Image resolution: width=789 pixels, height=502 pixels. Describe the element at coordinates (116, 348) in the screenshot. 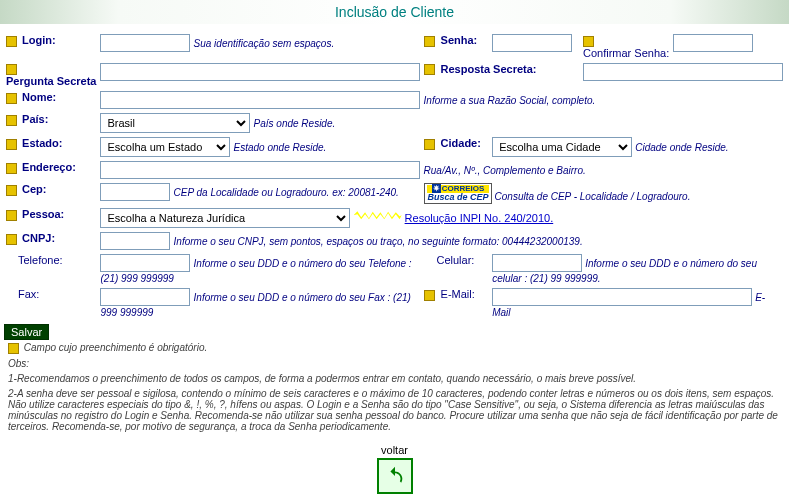

I see `mandatory-text: Campo cujo preenchimento é obrigatório.` at that location.